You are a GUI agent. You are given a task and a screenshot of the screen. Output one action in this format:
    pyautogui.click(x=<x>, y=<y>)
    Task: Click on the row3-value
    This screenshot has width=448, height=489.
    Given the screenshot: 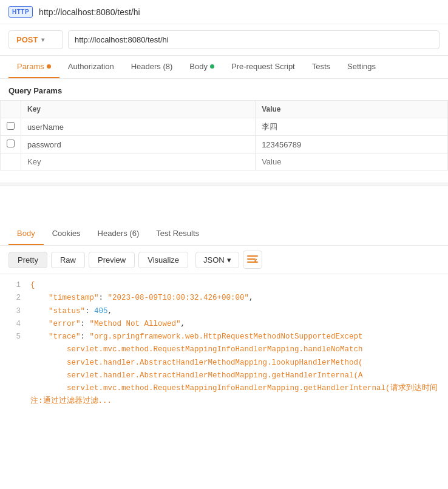 What is the action you would take?
    pyautogui.click(x=351, y=161)
    